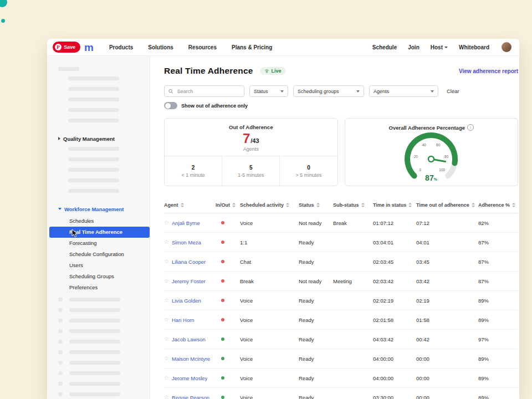  What do you see at coordinates (99, 265) in the screenshot?
I see `sidebar-item-users: Users` at bounding box center [99, 265].